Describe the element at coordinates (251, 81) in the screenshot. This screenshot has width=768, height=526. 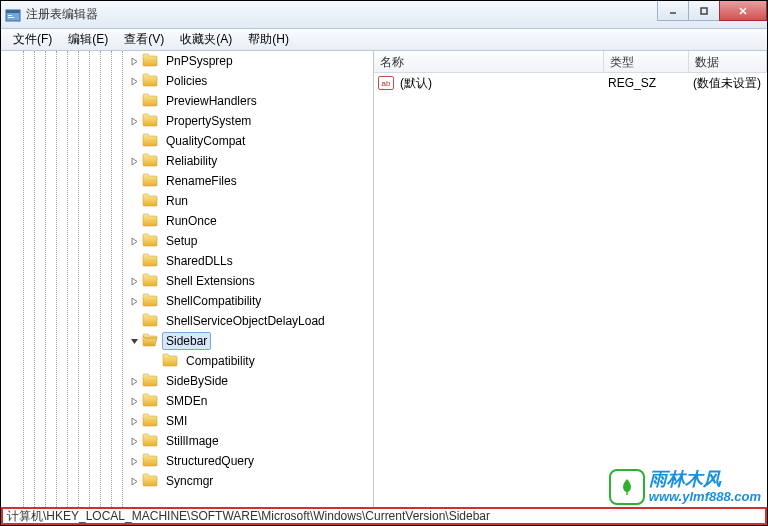
I see `tree-item: Policies` at that location.